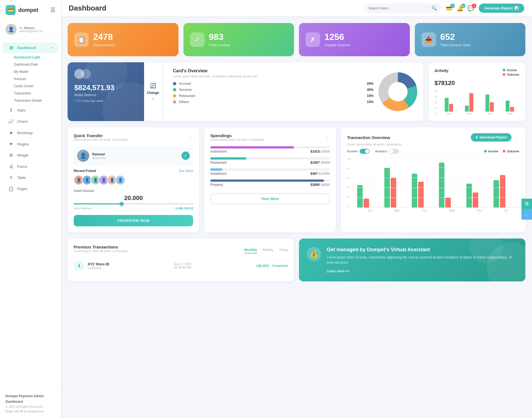 This screenshot has width=532, height=418. What do you see at coordinates (270, 199) in the screenshot?
I see `view-more-button: View More` at bounding box center [270, 199].